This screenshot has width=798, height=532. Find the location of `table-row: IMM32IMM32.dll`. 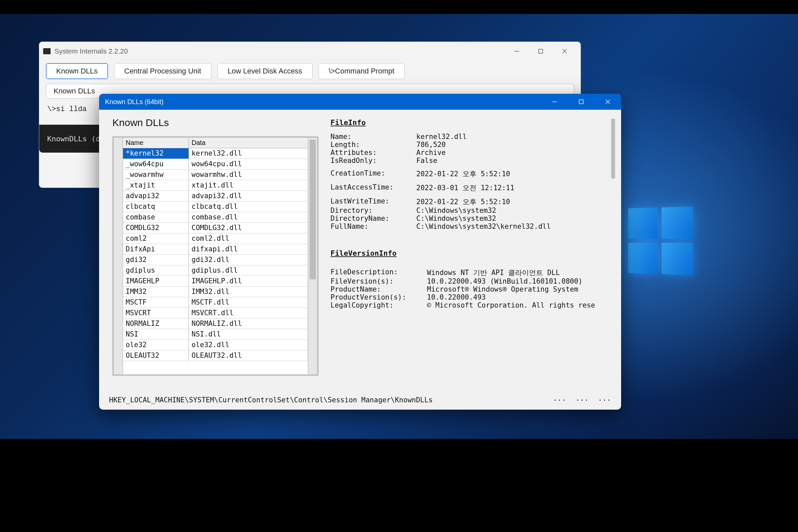

table-row: IMM32IMM32.dll is located at coordinates (215, 292).